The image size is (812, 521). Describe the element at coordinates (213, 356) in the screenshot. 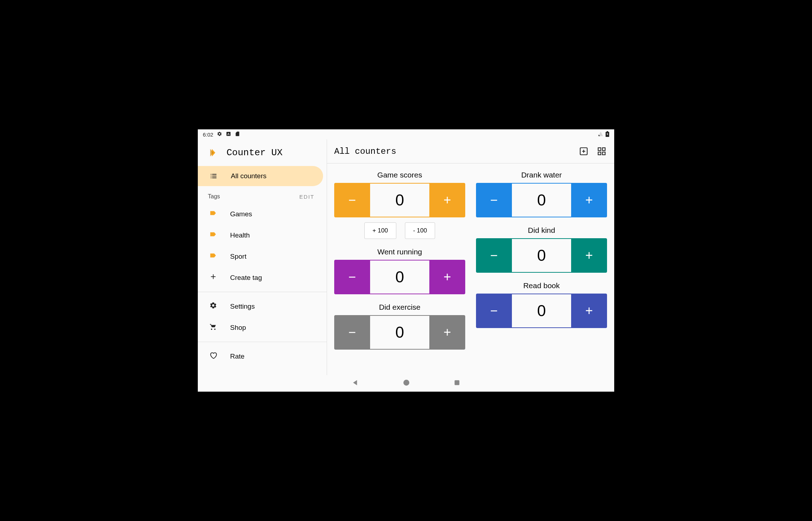

I see `heart-icon` at that location.